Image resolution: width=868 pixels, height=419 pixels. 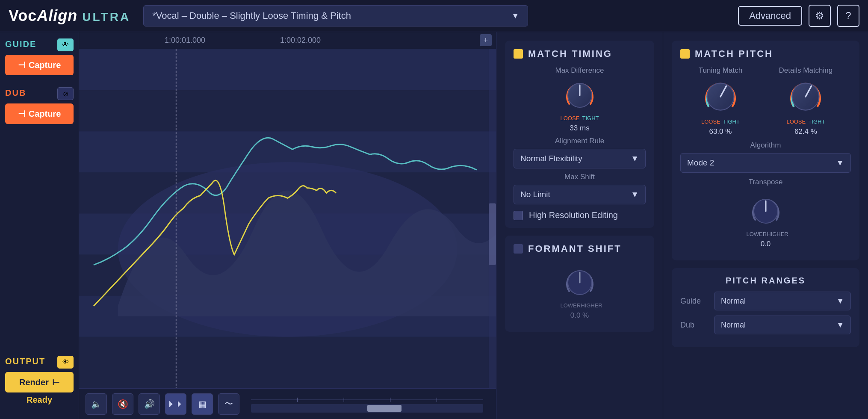 What do you see at coordinates (251, 16) in the screenshot?
I see `preset-value: *Vocal – Double – Slightly Loose Timing …` at bounding box center [251, 16].